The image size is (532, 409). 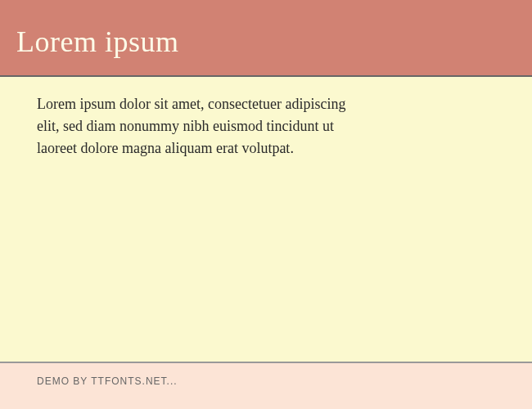 What do you see at coordinates (266, 381) in the screenshot?
I see `footer: DEMO BY TTFONTS.NET...` at bounding box center [266, 381].